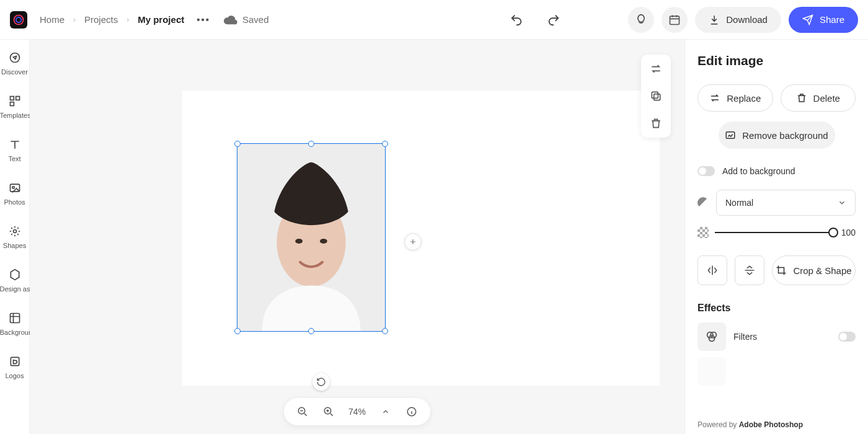 The height and width of the screenshot is (434, 868). Describe the element at coordinates (739, 203) in the screenshot. I see `blend-mode-value: Normal` at that location.